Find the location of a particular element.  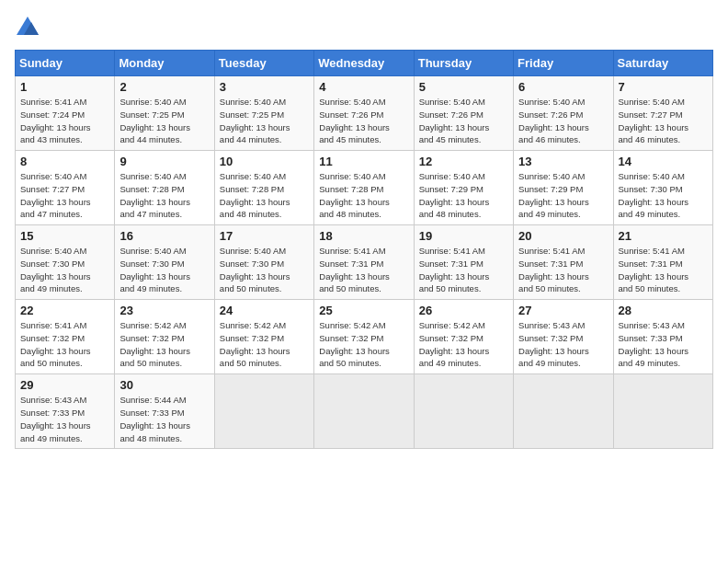

day-cell: 15Sunrise: 5:40 AMSunset: 7:30 PMDayligh… is located at coordinates (65, 263).